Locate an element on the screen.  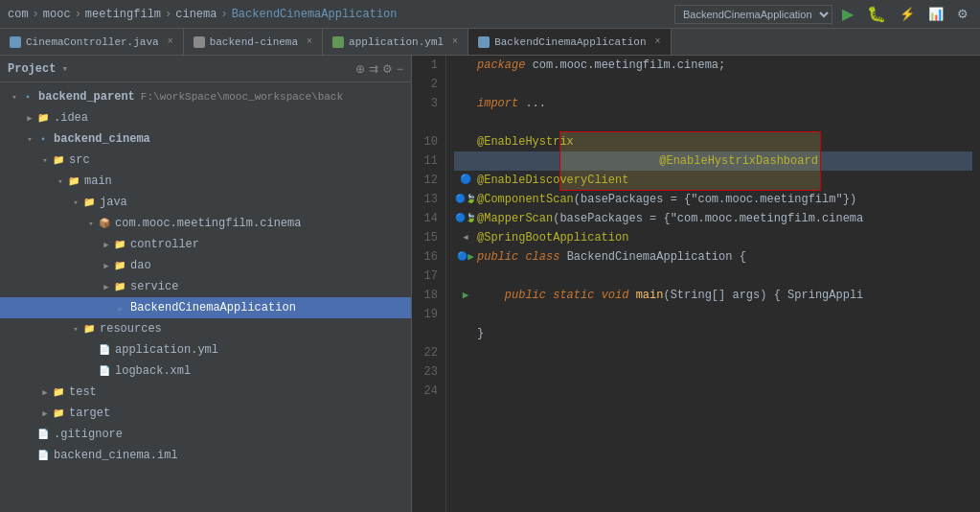
tree-item-test: ▶ 📁 test is located at coordinates (205, 392).